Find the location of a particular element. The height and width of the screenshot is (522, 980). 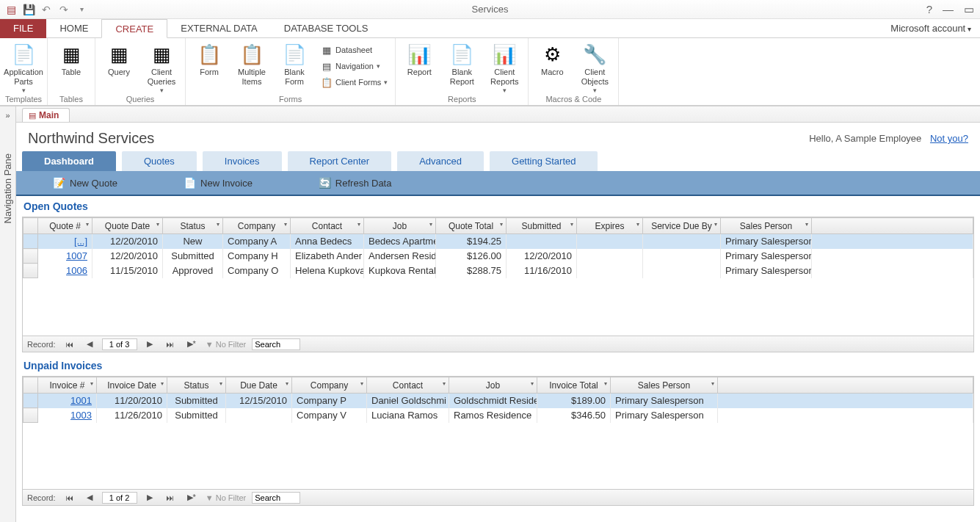

record-position-input is located at coordinates (120, 498).